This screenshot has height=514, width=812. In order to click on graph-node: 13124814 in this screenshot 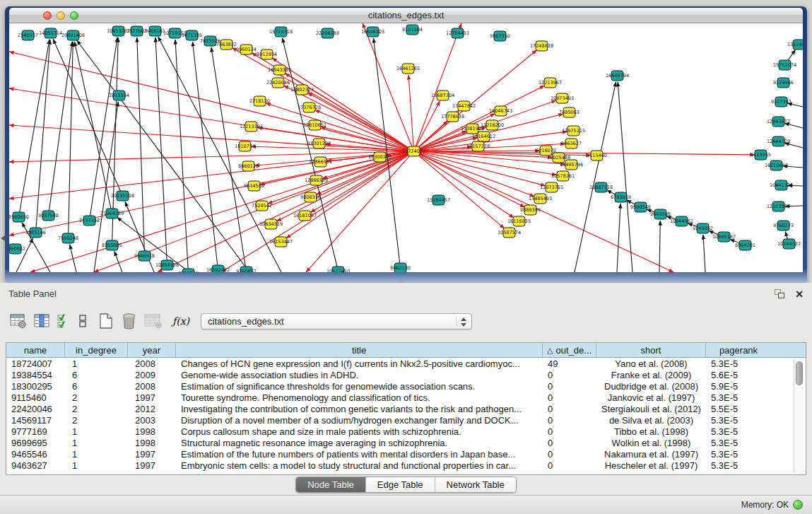, I will do `click(795, 45)`.